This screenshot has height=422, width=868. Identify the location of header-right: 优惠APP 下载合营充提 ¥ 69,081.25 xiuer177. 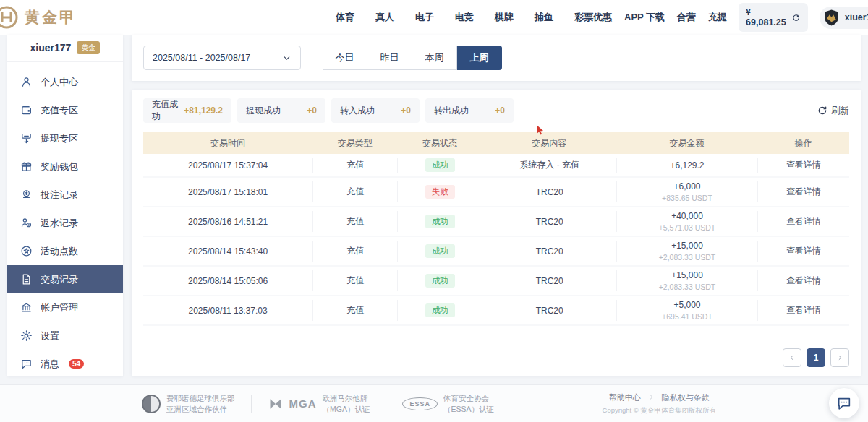
(731, 17).